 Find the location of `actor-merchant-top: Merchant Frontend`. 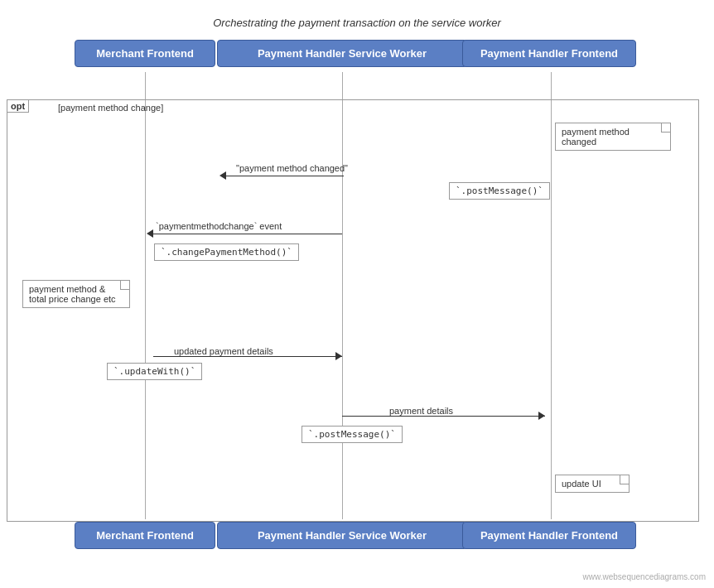

actor-merchant-top: Merchant Frontend is located at coordinates (145, 53).